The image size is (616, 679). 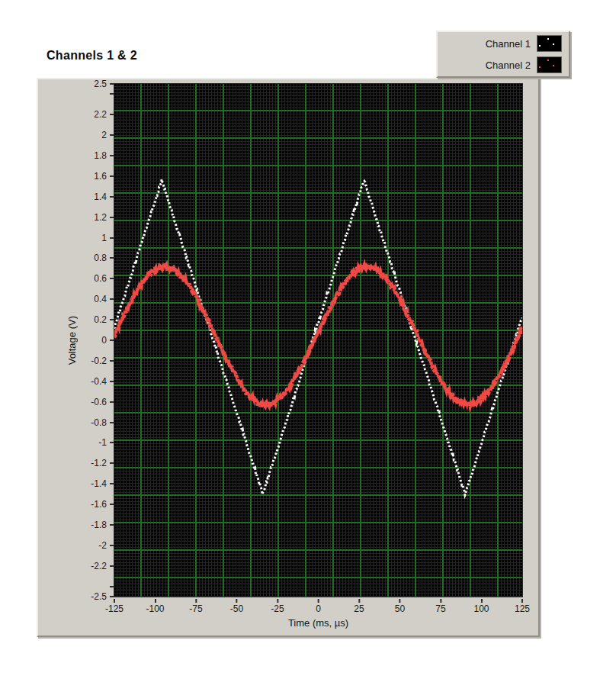 What do you see at coordinates (72, 340) in the screenshot?
I see `y-axis-label: Voltage (V)` at bounding box center [72, 340].